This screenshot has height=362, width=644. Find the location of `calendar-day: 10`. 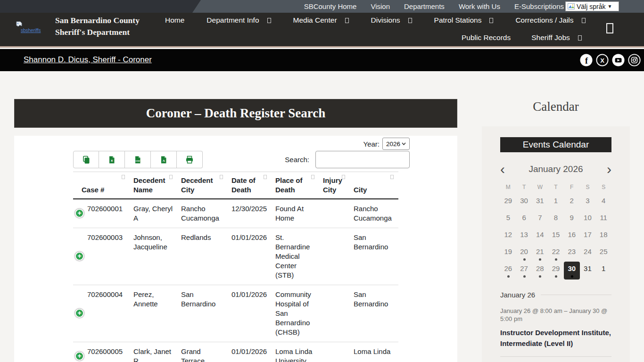

calendar-day: 10 is located at coordinates (588, 221).